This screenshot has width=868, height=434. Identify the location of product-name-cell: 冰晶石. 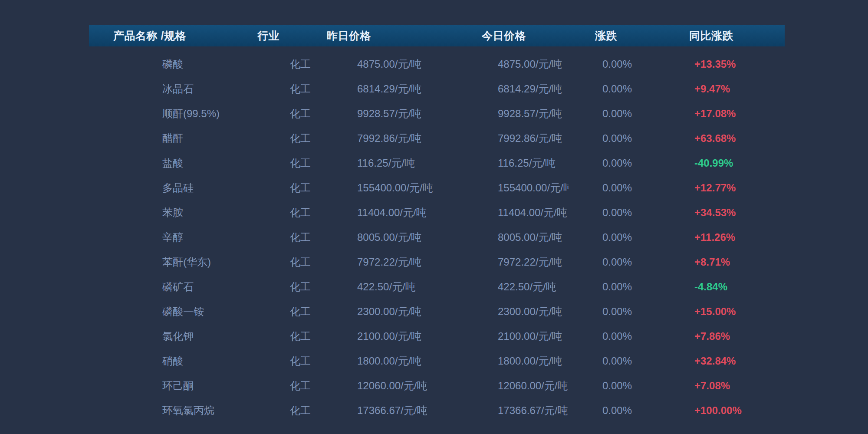
(166, 89).